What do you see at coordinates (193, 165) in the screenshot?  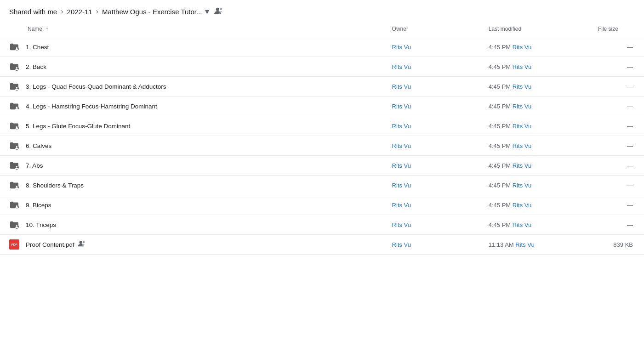 I see `name-cell: 7. Abs` at bounding box center [193, 165].